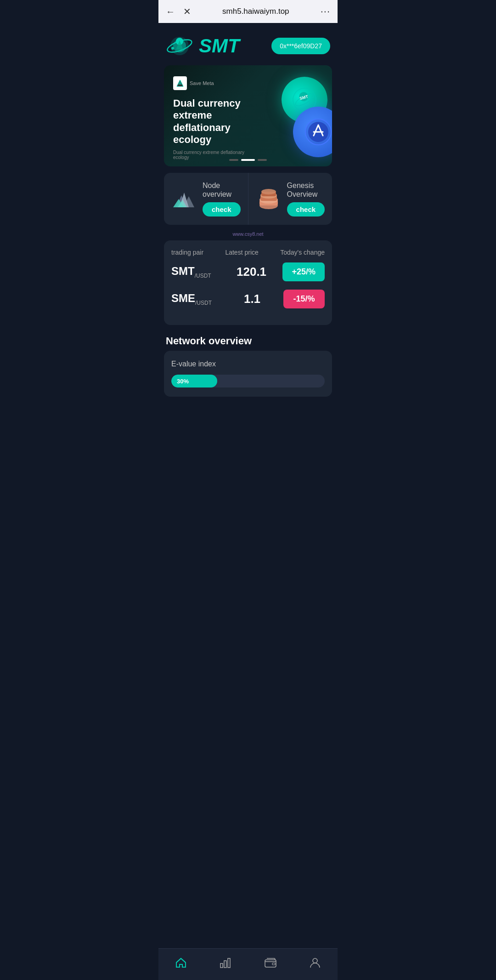  I want to click on back-button: ←, so click(170, 12).